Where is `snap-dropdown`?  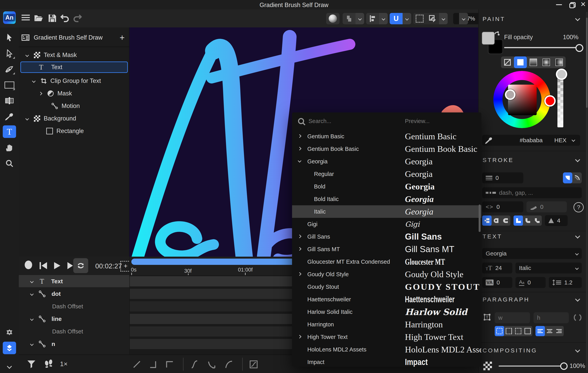 snap-dropdown is located at coordinates (407, 19).